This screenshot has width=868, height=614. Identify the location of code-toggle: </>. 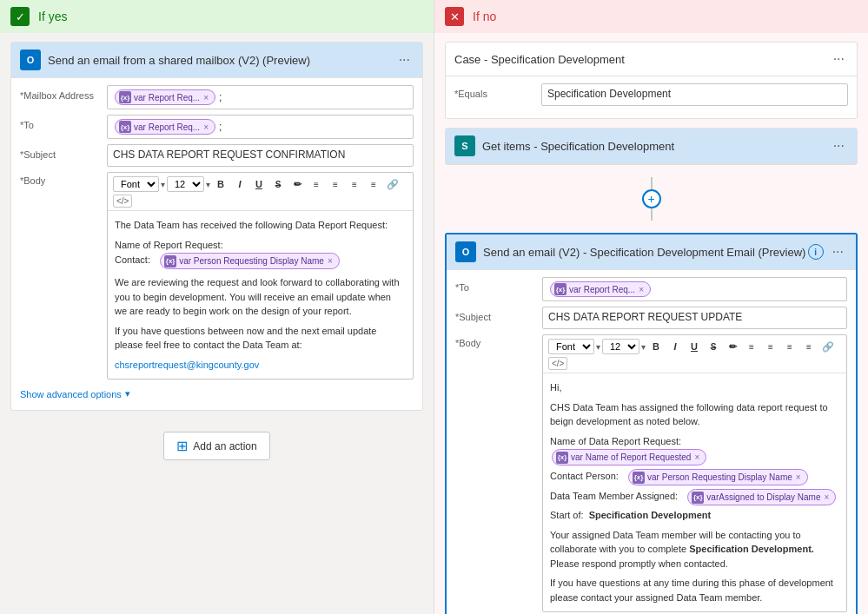
(123, 201).